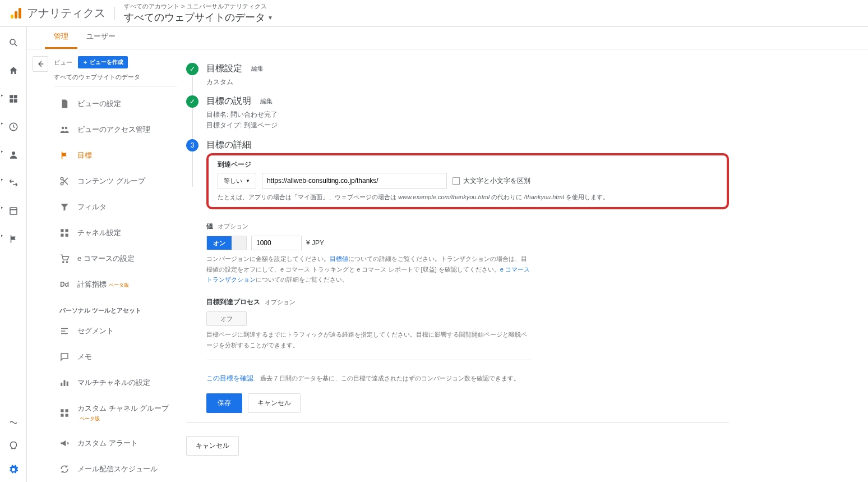 Image resolution: width=868 pixels, height=482 pixels. What do you see at coordinates (116, 130) in the screenshot?
I see `menu-view-access: ビューのアクセス管理` at bounding box center [116, 130].